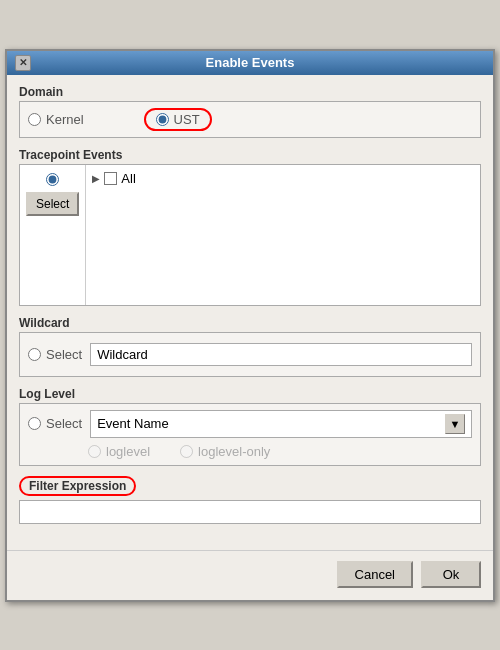 The height and width of the screenshot is (650, 500). What do you see at coordinates (250, 112) in the screenshot?
I see `domain-section: Domain Kernel UST` at bounding box center [250, 112].